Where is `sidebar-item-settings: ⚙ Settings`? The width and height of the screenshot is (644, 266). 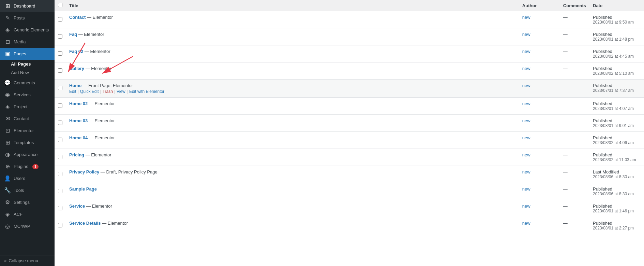
sidebar-item-settings: ⚙ Settings is located at coordinates (27, 202).